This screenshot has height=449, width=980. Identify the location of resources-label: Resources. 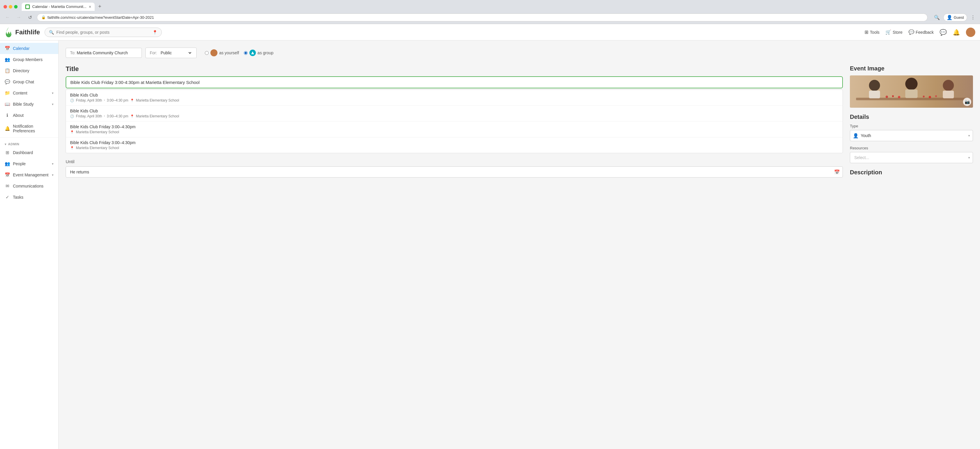
(912, 148).